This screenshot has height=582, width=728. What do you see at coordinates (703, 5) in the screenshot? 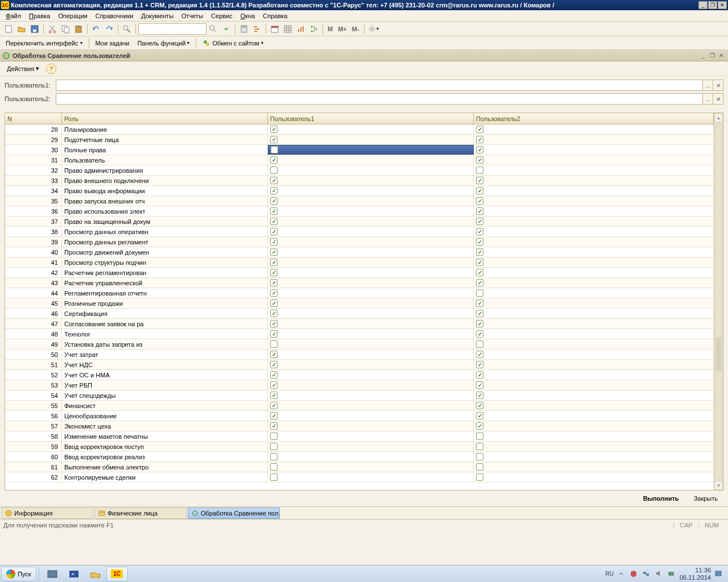
I see `minimize-button: _` at bounding box center [703, 5].